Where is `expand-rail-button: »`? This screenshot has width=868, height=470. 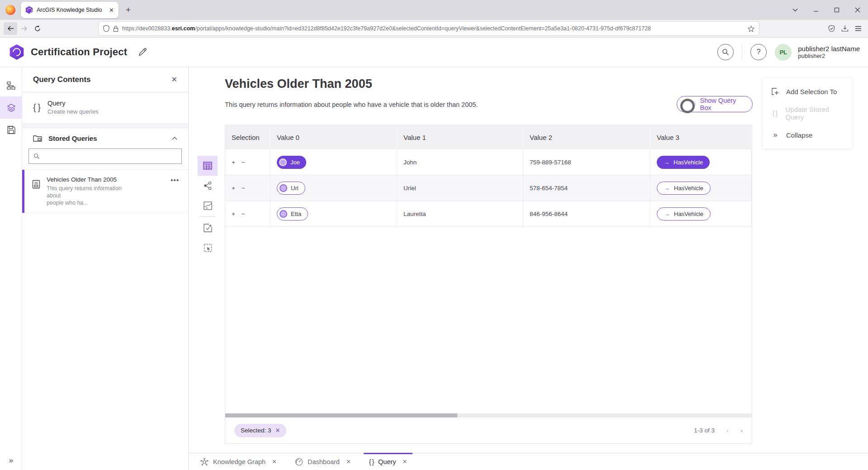 expand-rail-button: » is located at coordinates (11, 460).